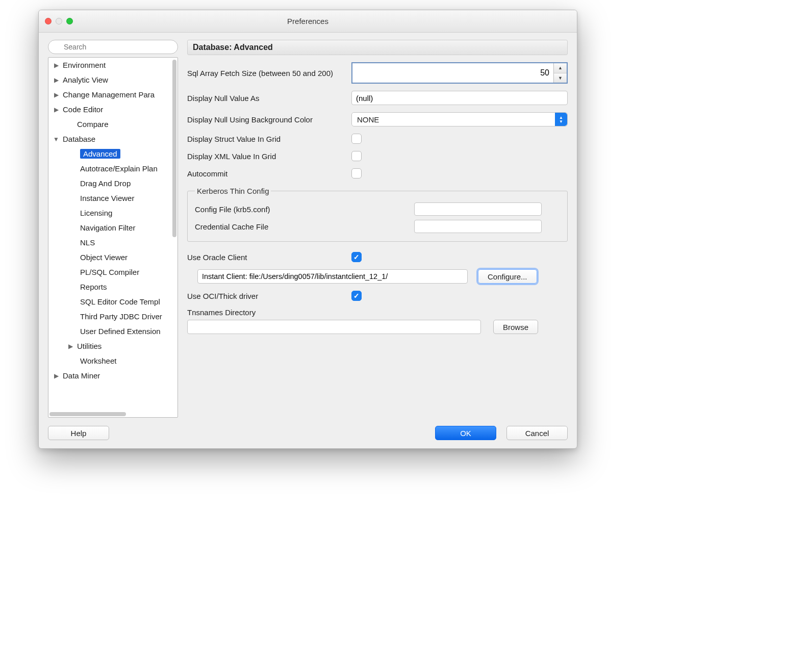  Describe the element at coordinates (113, 124) in the screenshot. I see `tree-item-compare: ▶Compare` at that location.